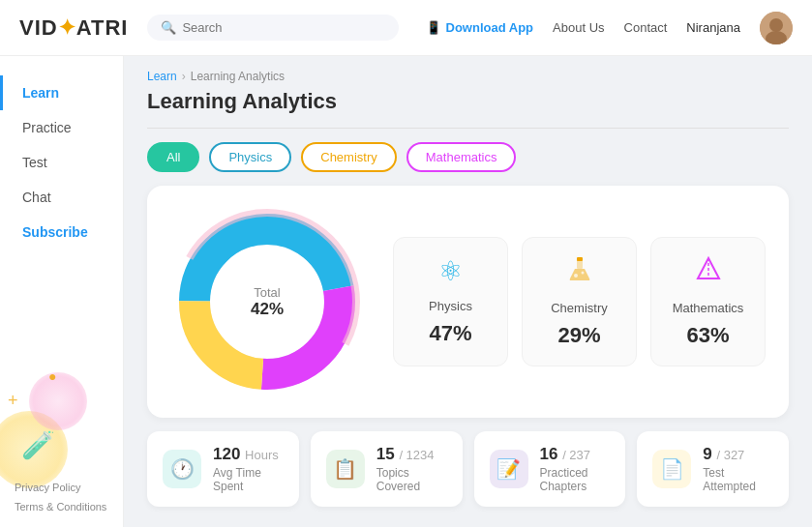 This screenshot has width=812, height=527. I want to click on filter-all-button: All, so click(173, 157).